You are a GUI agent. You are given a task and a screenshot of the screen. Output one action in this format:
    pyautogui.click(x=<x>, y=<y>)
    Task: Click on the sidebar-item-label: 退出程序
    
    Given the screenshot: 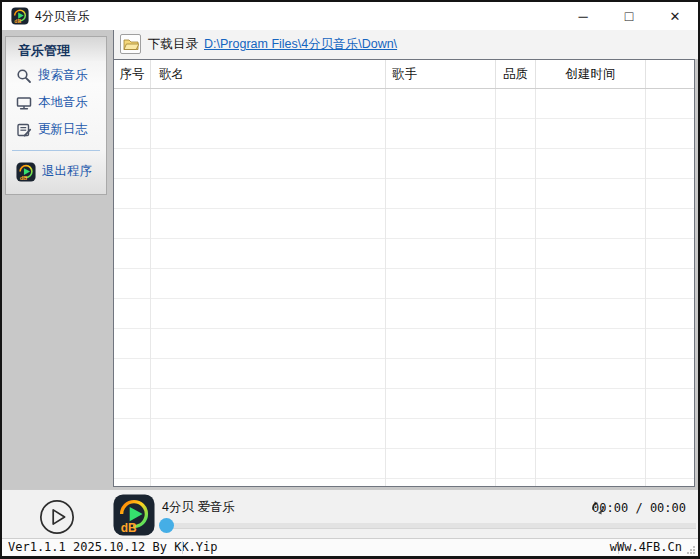 What is the action you would take?
    pyautogui.click(x=67, y=172)
    